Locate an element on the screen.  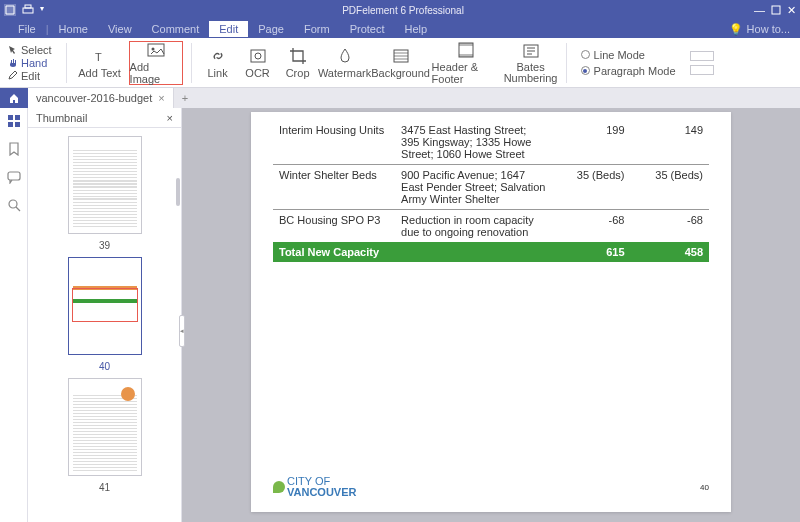
lightbulb-icon: 💡 is located at coordinates (736, 30).